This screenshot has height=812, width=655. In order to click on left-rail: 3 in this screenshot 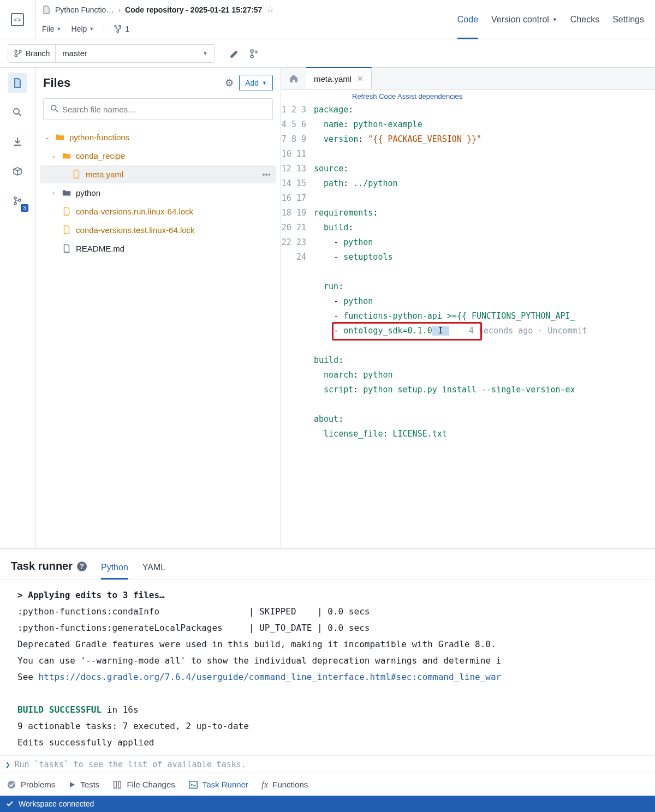, I will do `click(17, 308)`.